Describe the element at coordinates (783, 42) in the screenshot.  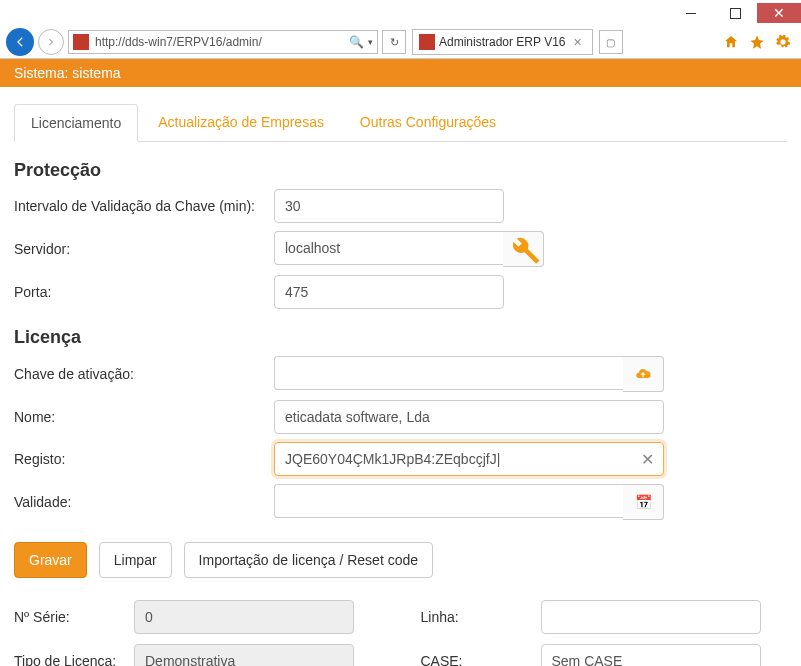
I see `gear-icon` at that location.